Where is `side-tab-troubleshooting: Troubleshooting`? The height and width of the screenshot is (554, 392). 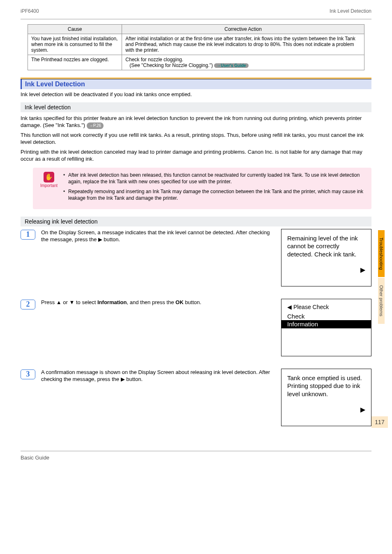
side-tab-troubleshooting: Troubleshooting is located at coordinates (381, 254).